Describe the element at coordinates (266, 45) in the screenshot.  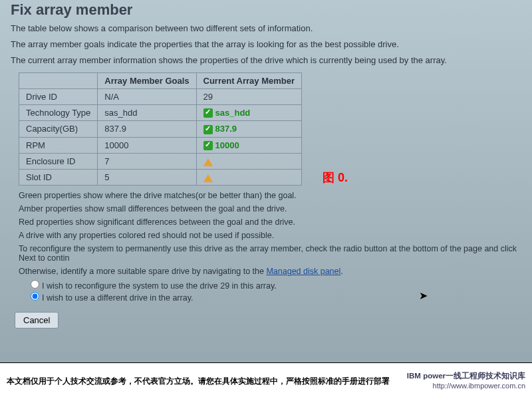
I see `desc-2: The array member goals indicate the prop…` at that location.